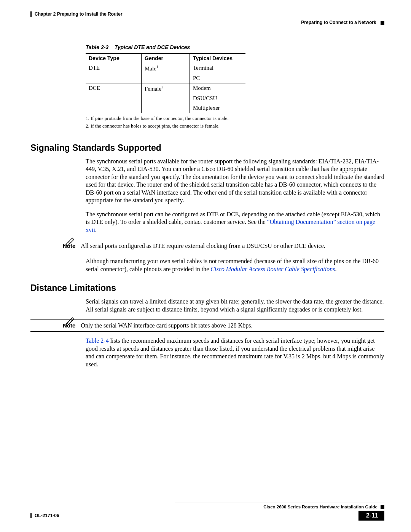 The image size is (411, 532). Describe the element at coordinates (382, 23) in the screenshot. I see `header-endcap-icon` at that location.